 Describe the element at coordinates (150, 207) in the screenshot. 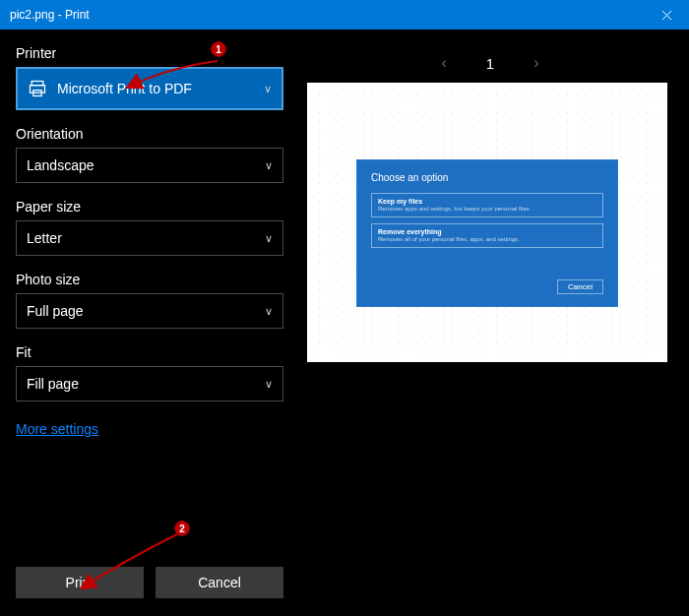

I see `paper-size-label: Paper size` at that location.